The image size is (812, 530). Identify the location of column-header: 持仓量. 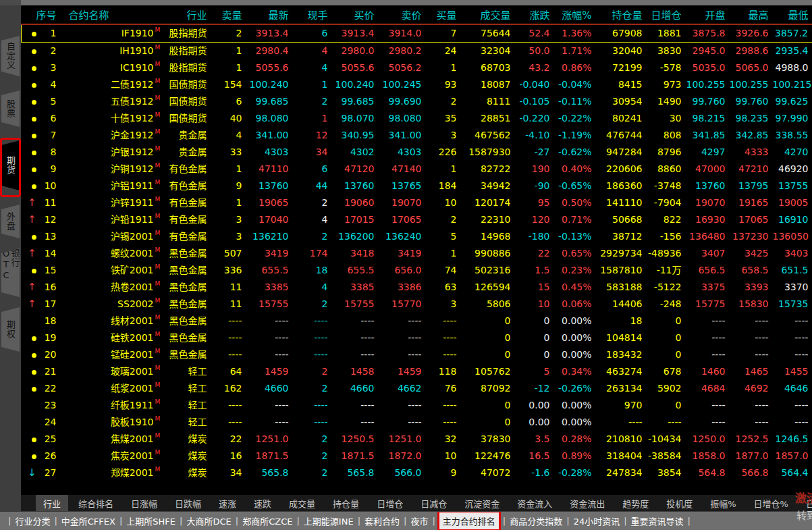
(621, 15).